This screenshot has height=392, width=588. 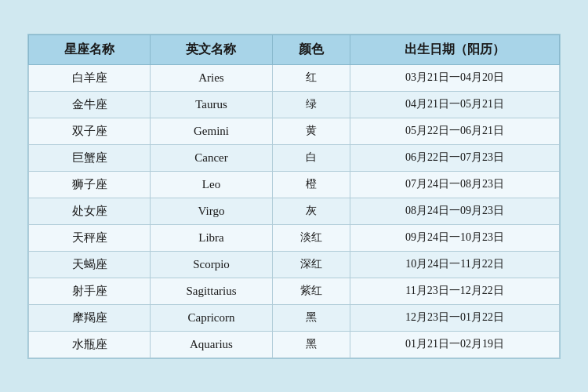 What do you see at coordinates (295, 184) in the screenshot?
I see `table-row: 狮子座Leo橙07月24日一08月23日` at bounding box center [295, 184].